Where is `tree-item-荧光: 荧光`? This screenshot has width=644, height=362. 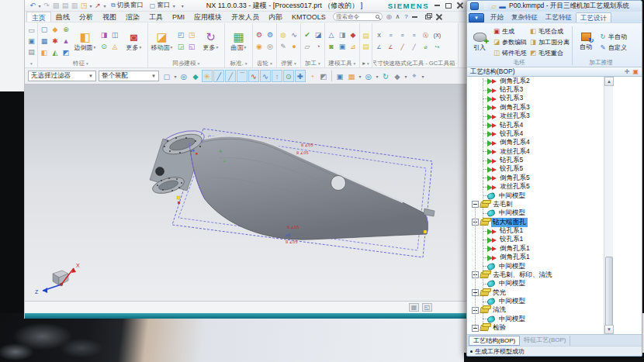 tree-item-荧光: 荧光 is located at coordinates (554, 293).